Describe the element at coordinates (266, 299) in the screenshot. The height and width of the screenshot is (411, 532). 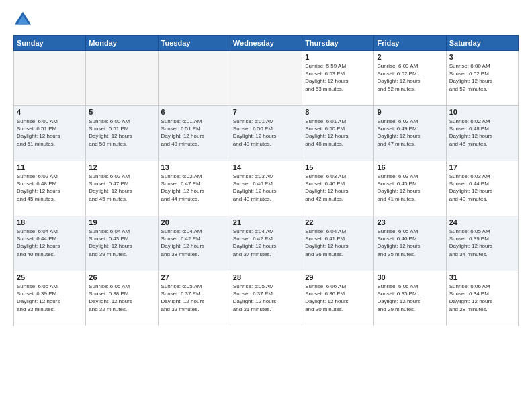
I see `calendar-cell: 28Sunrise: 6:05 AM Sunset: 6:37 PM Dayli…` at that location.